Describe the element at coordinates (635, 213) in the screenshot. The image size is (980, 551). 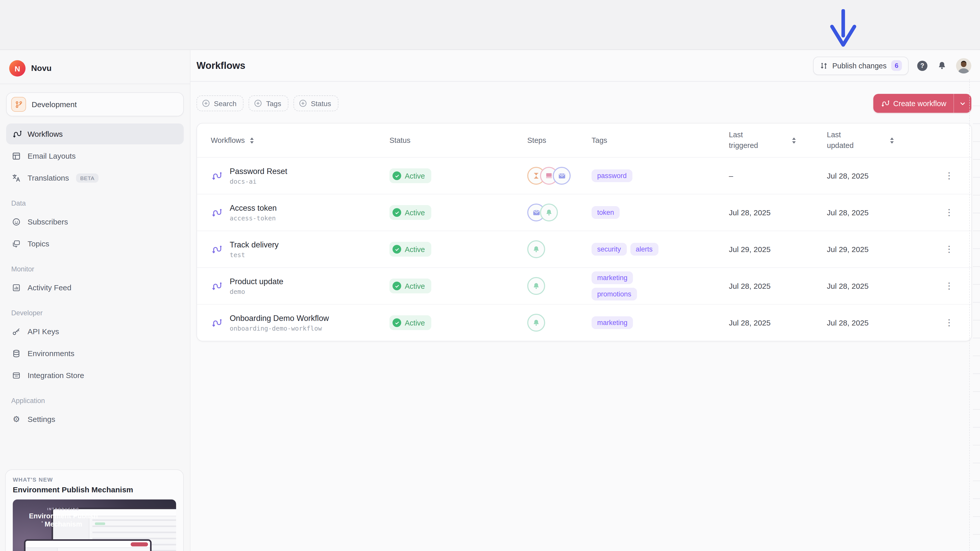
I see `tags-cell: token` at that location.